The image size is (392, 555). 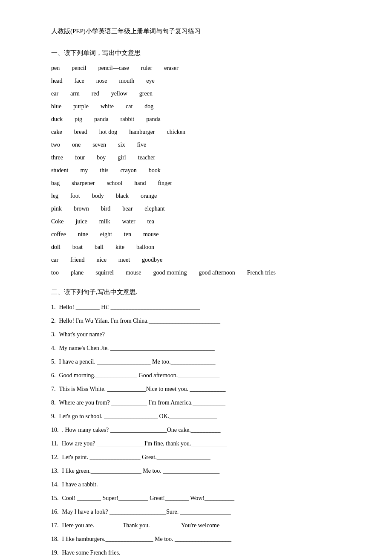 What do you see at coordinates (76, 145) in the screenshot?
I see `word-item: one` at bounding box center [76, 145].